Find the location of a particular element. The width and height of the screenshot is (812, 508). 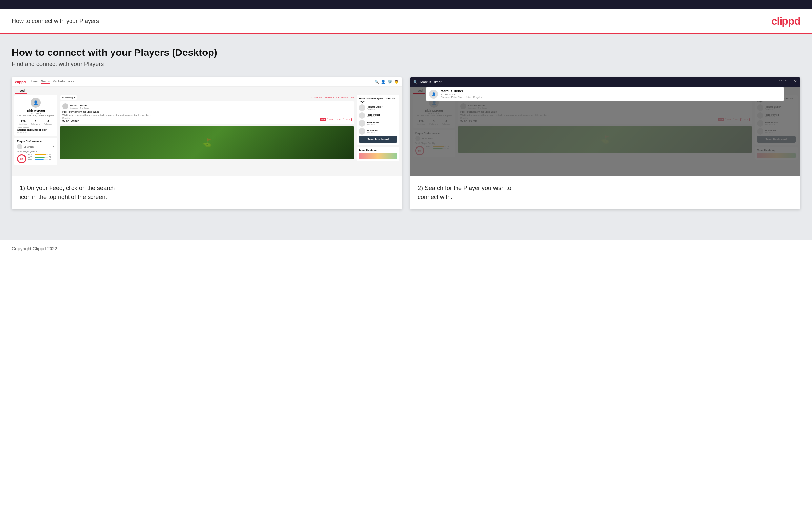

mock-nav-icons-1: 🔍 👤 ⚙️ 👨 is located at coordinates (387, 82).